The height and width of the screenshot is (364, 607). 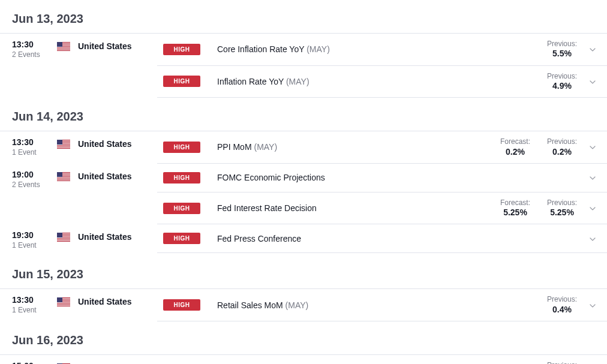 I want to click on previous-block: Previous: 5.25%, so click(x=562, y=209).